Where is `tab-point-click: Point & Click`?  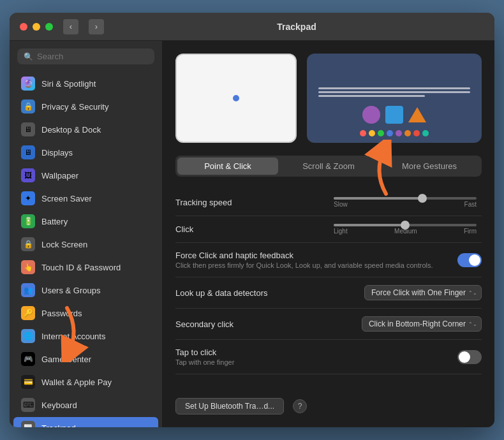 tab-point-click: Point & Click is located at coordinates (228, 166).